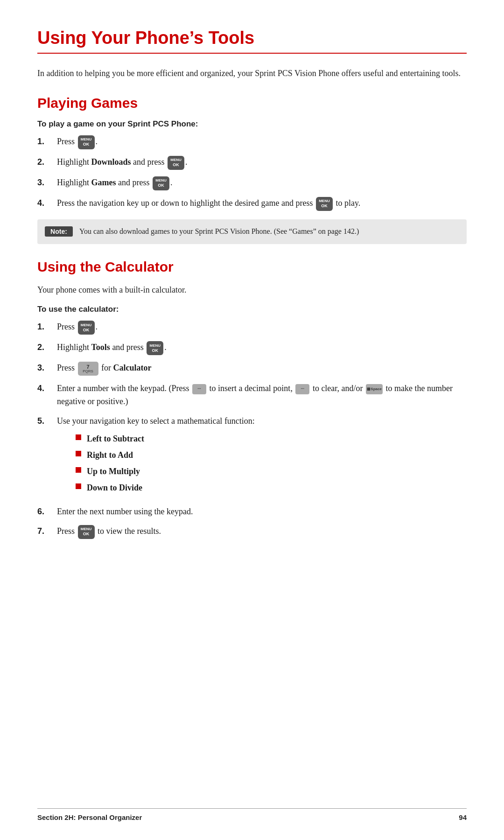 This screenshot has width=504, height=840. Describe the element at coordinates (104, 182) in the screenshot. I see `games-label: Games` at that location.